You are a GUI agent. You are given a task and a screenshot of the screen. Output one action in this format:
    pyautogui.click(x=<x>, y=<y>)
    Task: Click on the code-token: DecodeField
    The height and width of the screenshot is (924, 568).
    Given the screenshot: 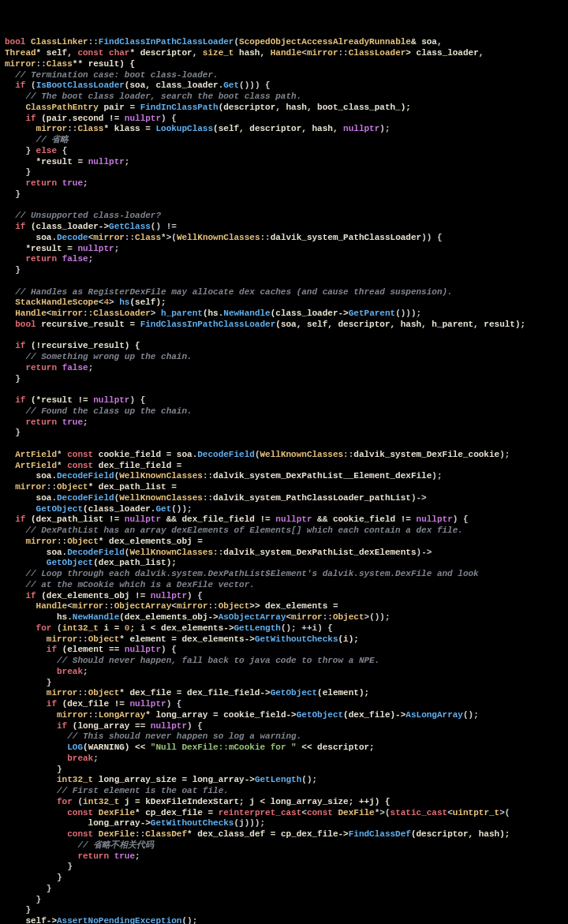 What is the action you would take?
    pyautogui.click(x=226, y=455)
    